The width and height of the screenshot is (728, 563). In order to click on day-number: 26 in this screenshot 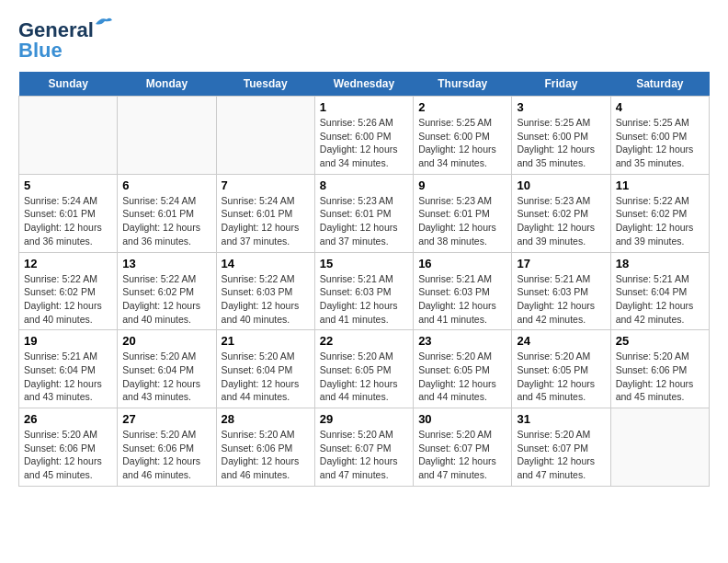, I will do `click(68, 419)`.